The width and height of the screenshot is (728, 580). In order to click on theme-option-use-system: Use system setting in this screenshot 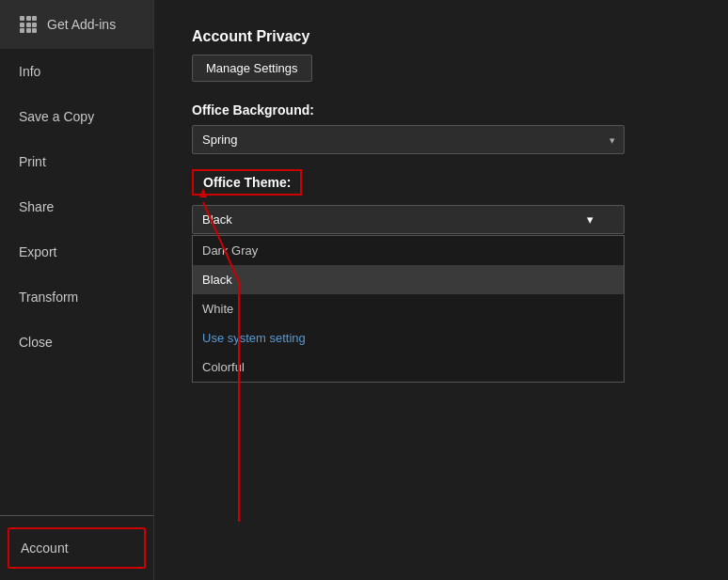, I will do `click(408, 338)`.